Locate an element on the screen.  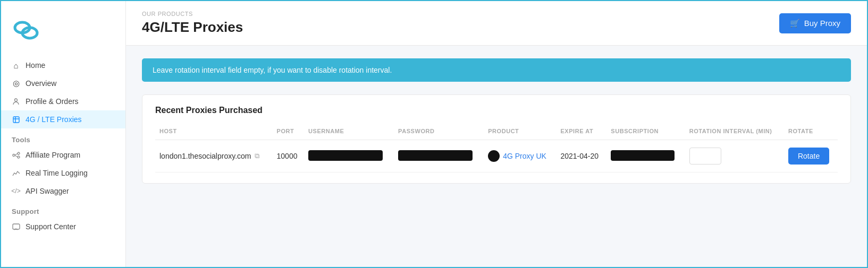
username-redacted is located at coordinates (345, 155).